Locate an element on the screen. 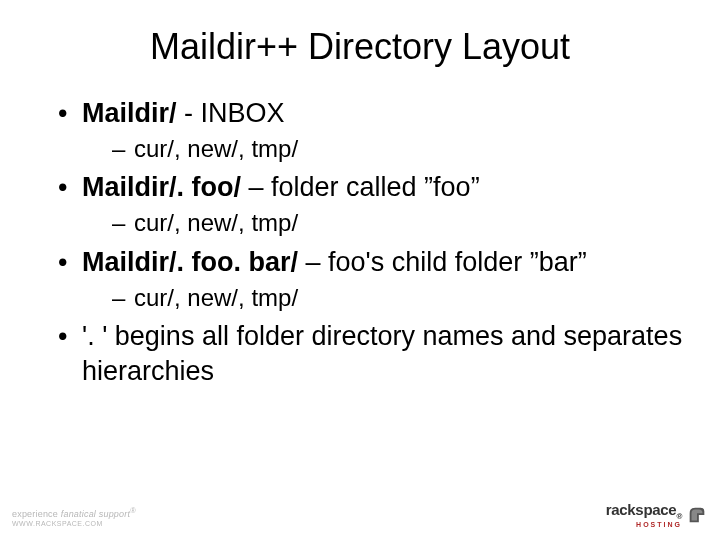  list-item-rest: – foo's child folder ”bar” is located at coordinates (442, 262).